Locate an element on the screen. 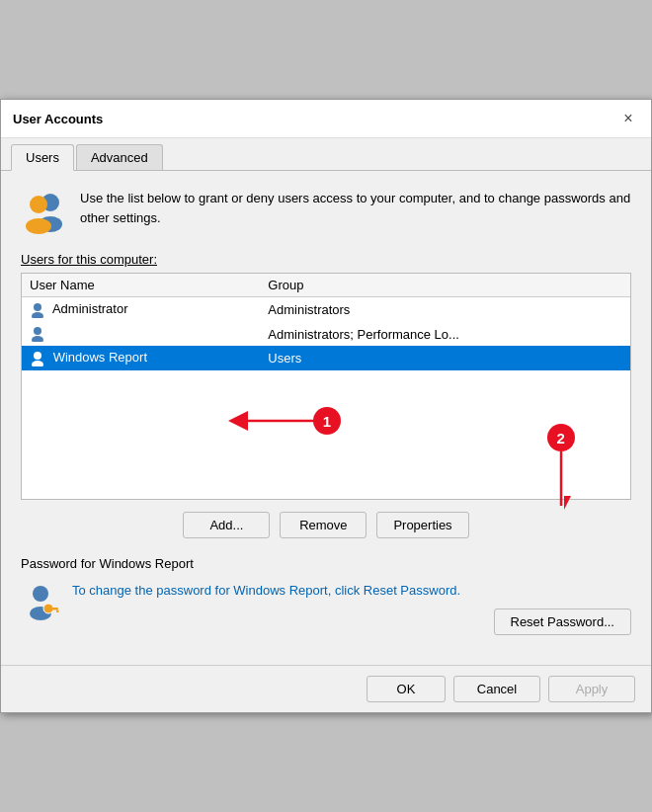 The height and width of the screenshot is (812, 652). col-group: Group is located at coordinates (445, 285).